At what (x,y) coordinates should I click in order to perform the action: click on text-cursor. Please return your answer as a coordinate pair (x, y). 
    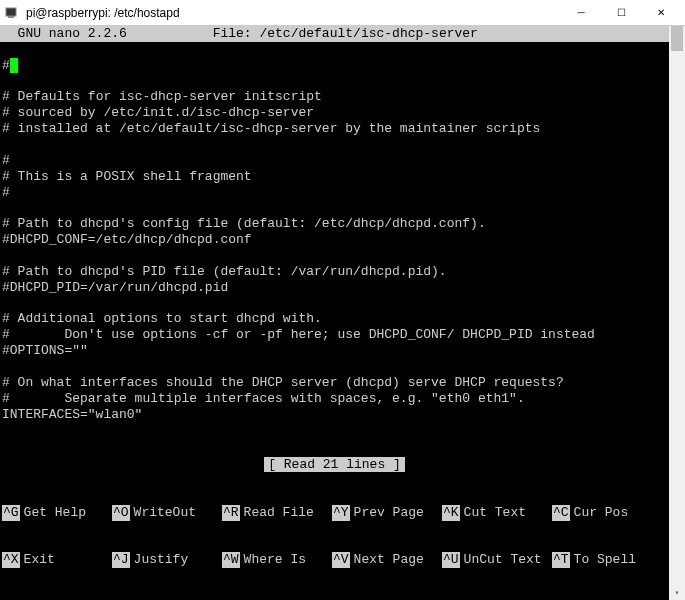
    Looking at the image, I should click on (14, 66).